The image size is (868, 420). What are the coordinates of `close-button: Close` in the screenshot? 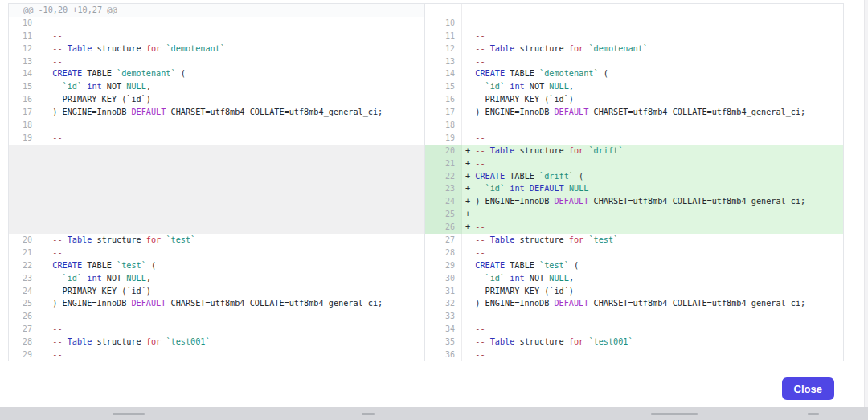 It's located at (809, 389).